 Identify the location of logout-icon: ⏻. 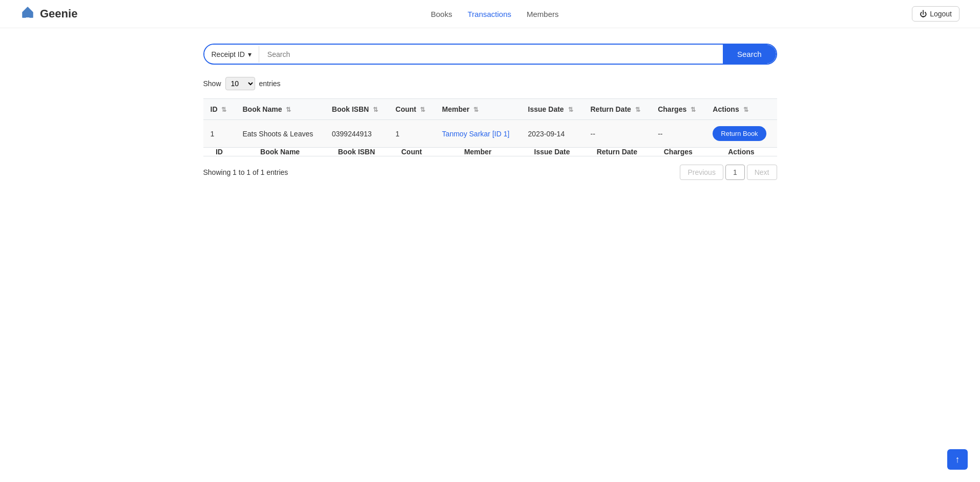
(923, 14).